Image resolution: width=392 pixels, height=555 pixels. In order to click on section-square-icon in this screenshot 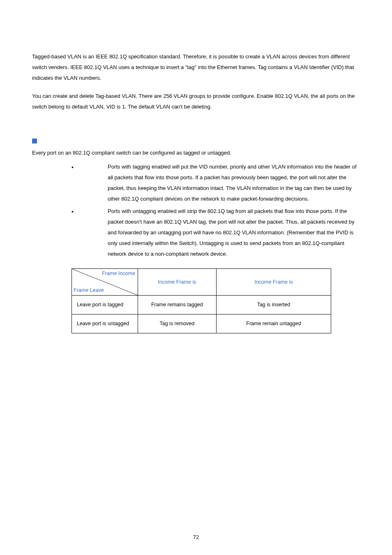, I will do `click(35, 141)`.